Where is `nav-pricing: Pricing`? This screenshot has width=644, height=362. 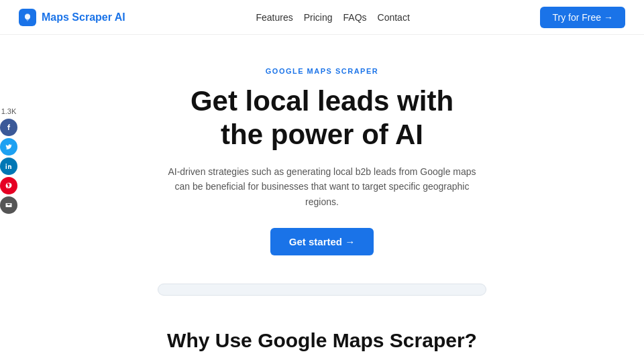 nav-pricing: Pricing is located at coordinates (318, 17).